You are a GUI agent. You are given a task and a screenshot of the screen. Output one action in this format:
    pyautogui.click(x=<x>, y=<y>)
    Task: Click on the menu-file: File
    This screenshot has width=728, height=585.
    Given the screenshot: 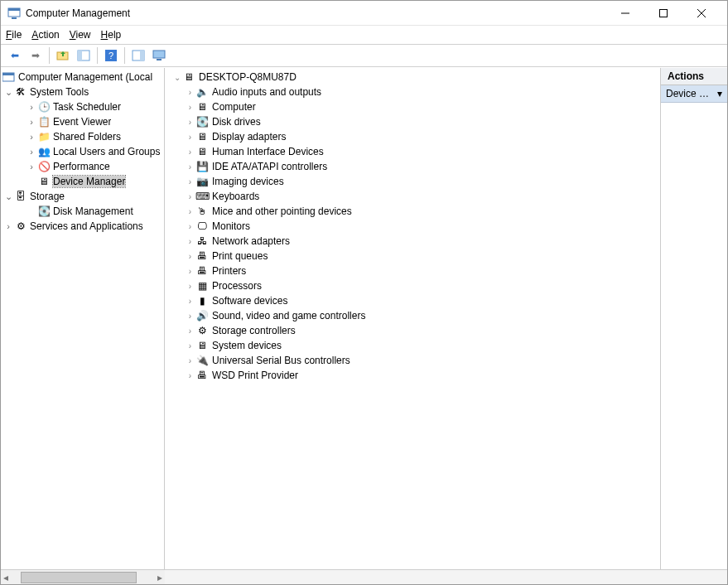 What is the action you would take?
    pyautogui.click(x=13, y=35)
    